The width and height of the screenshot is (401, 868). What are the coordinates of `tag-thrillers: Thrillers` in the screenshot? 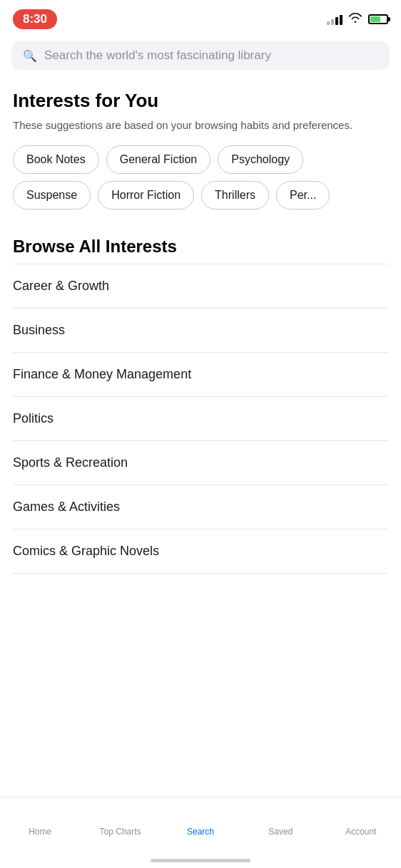 It's located at (235, 195).